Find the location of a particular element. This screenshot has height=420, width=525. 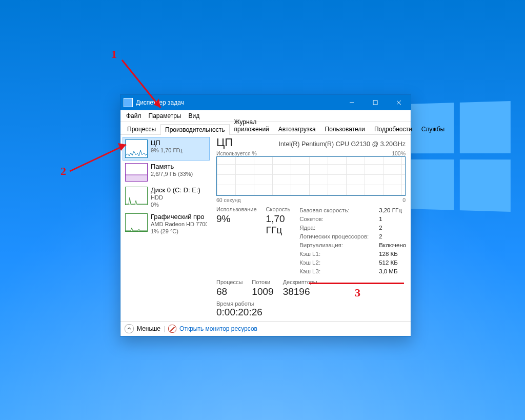

tab-startup: Автозагрузка is located at coordinates (297, 129).